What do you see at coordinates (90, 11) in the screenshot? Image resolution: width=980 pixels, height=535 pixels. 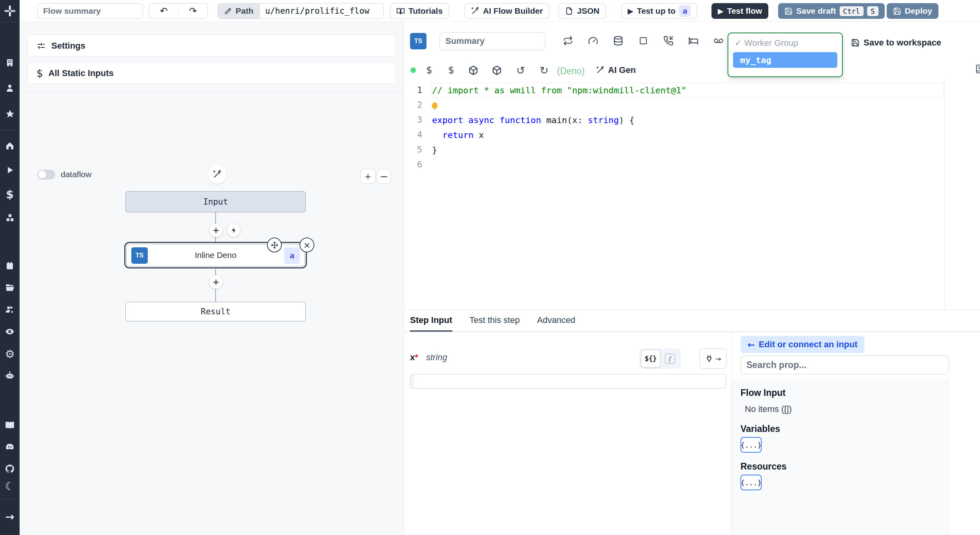 I see `flow-summary-input` at bounding box center [90, 11].